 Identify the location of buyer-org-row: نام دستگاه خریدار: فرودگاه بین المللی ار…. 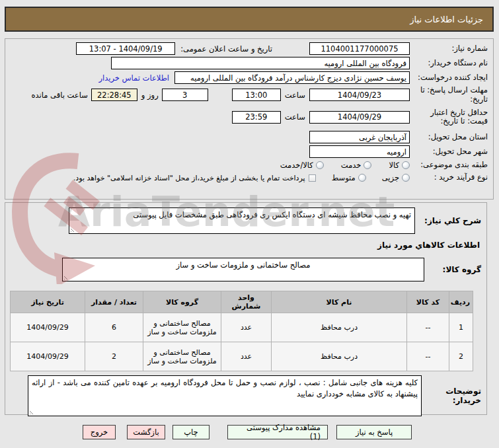
(249, 63).